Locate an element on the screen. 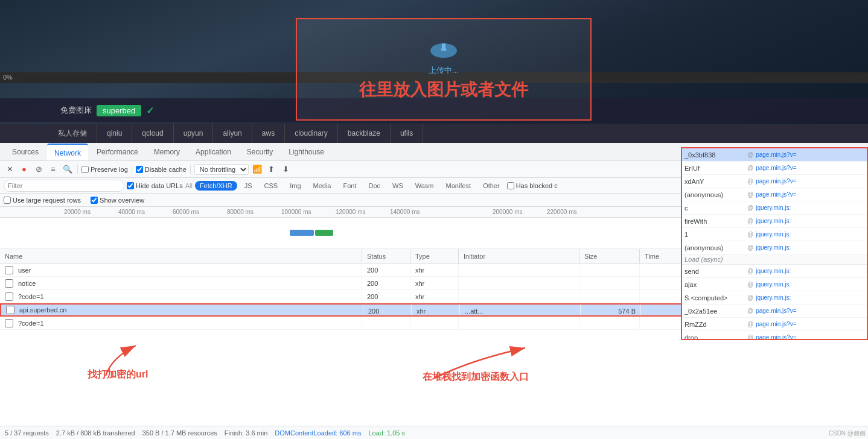 Image resolution: width=868 pixels, height=439 pixels. filter-font: Font is located at coordinates (349, 186).